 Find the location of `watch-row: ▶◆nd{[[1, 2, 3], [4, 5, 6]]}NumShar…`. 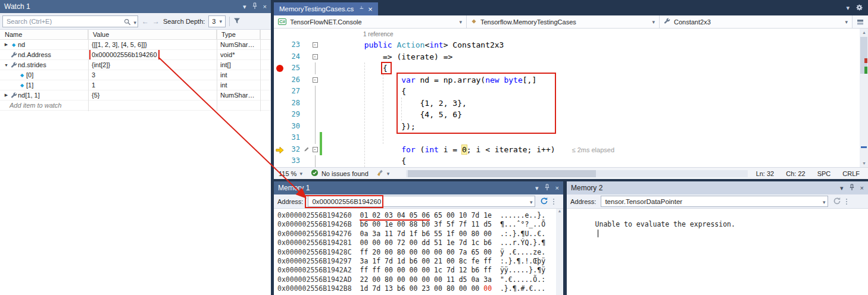

watch-row: ▶◆nd{[[1, 2, 3], [4, 5, 6]]}NumShar… is located at coordinates (136, 45).